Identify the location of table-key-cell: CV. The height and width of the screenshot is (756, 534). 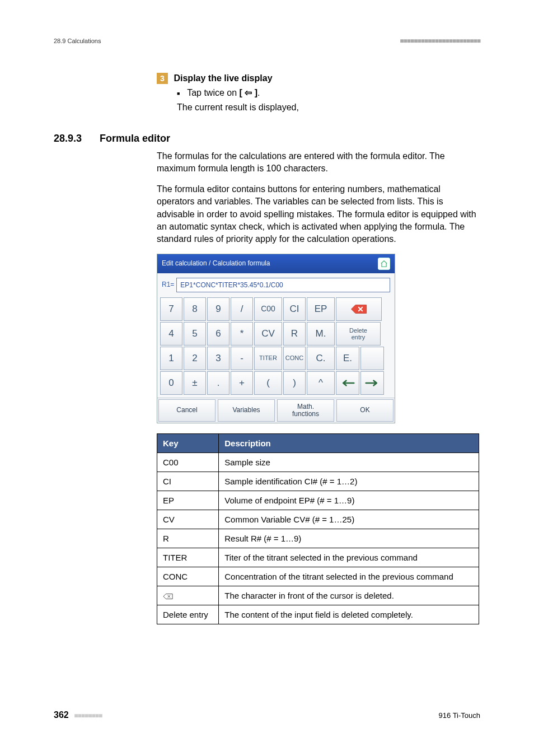
(188, 519).